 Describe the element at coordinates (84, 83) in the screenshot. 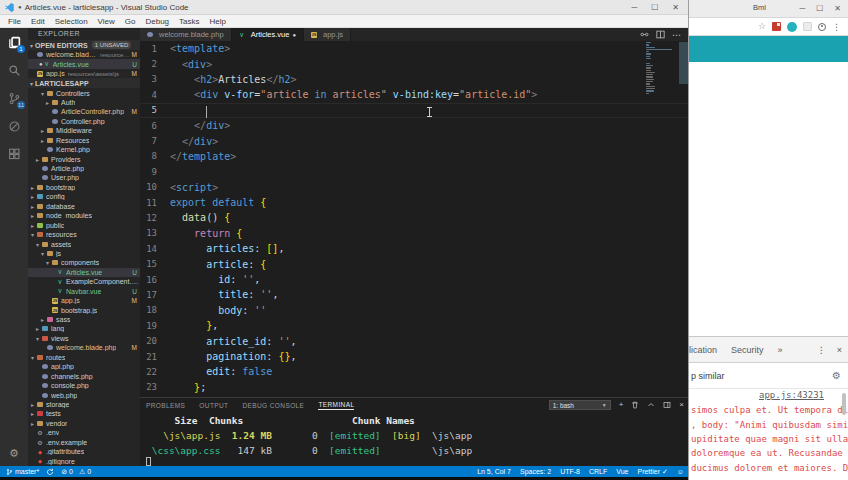

I see `project-header: ▾ LARTICLESAPP` at that location.